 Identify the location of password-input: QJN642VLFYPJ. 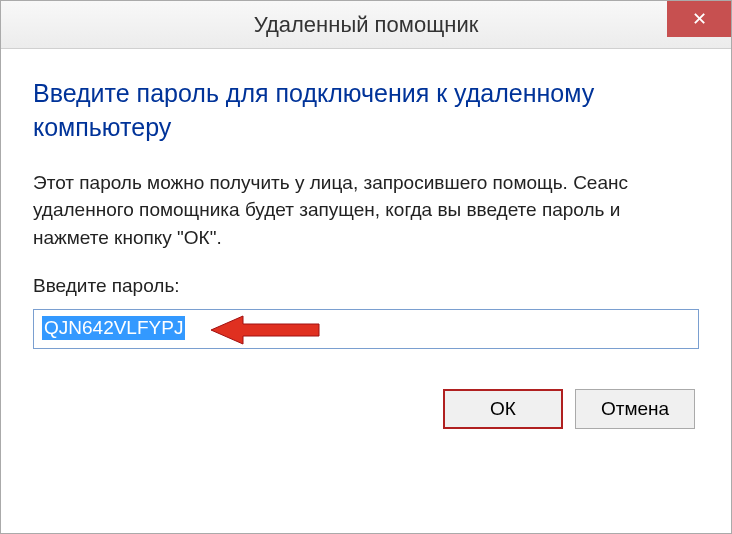
(366, 329).